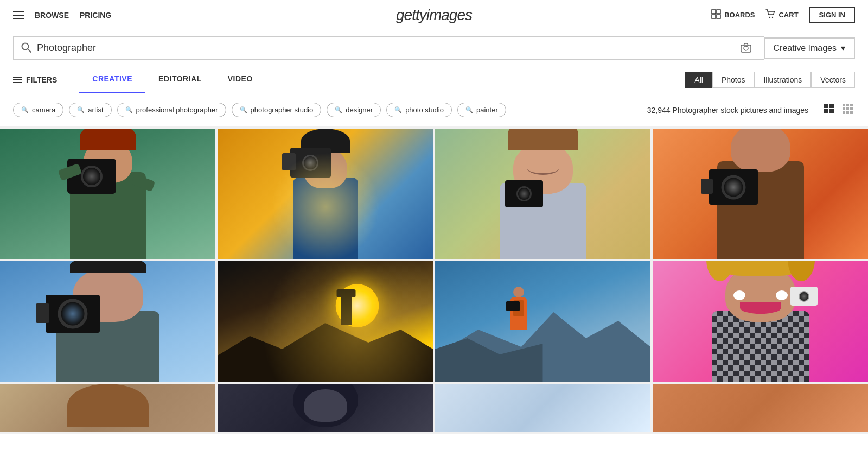  Describe the element at coordinates (73, 15) in the screenshot. I see `header-nav: BROWSE PRICING` at that location.